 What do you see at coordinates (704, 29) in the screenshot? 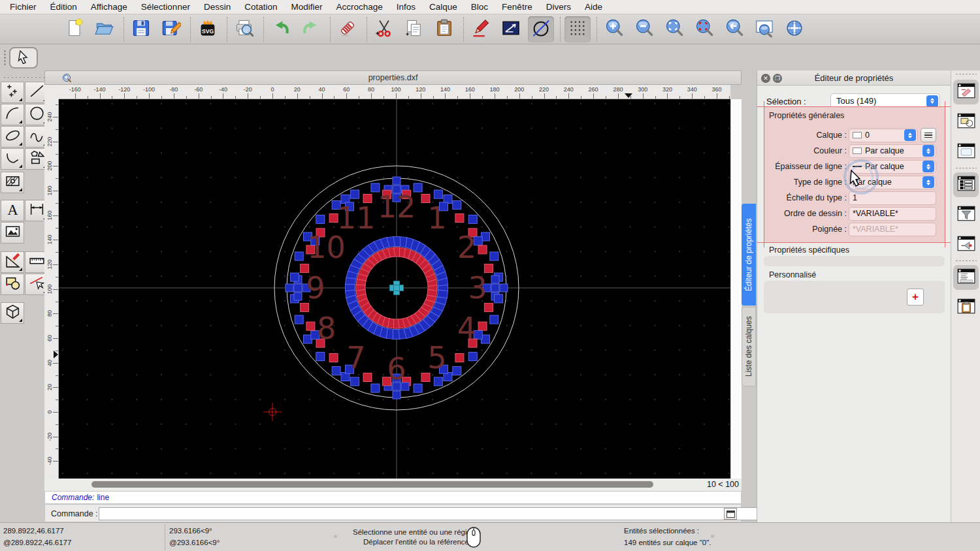
I see `zoom-redraw-button` at bounding box center [704, 29].